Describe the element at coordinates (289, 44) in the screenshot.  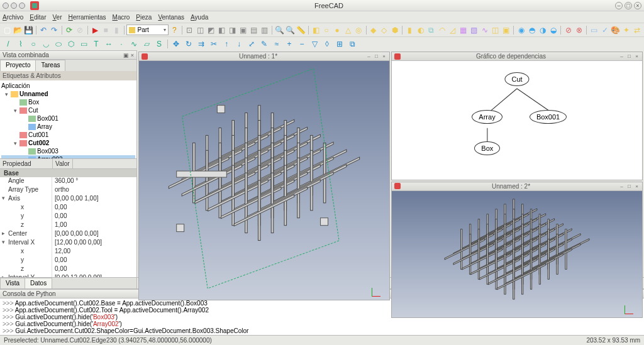
I see `addpoint-icon: +` at that location.